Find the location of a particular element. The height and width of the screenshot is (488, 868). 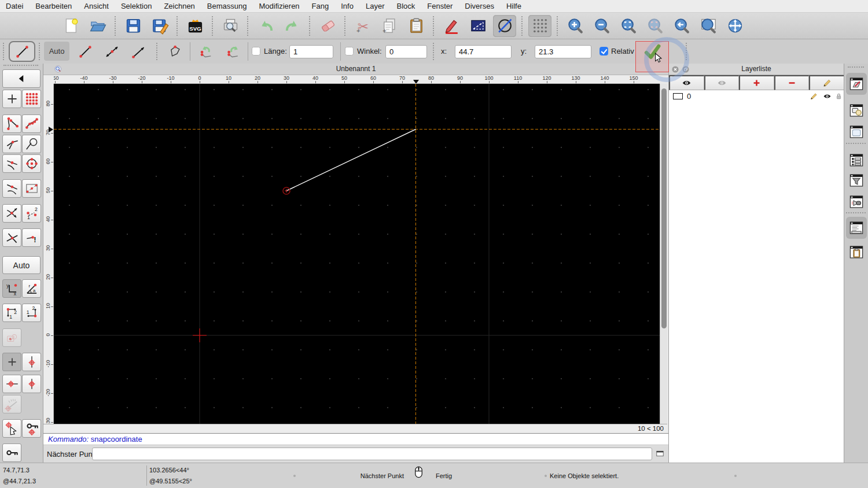

zoom-selection-button is located at coordinates (655, 26).